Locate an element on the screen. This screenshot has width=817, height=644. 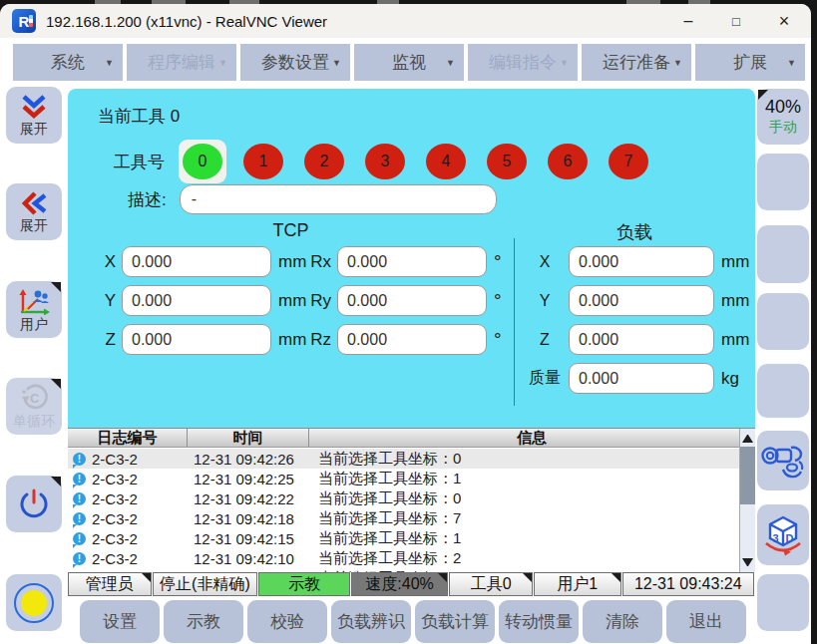
field-axis-label: Rx is located at coordinates (317, 262).